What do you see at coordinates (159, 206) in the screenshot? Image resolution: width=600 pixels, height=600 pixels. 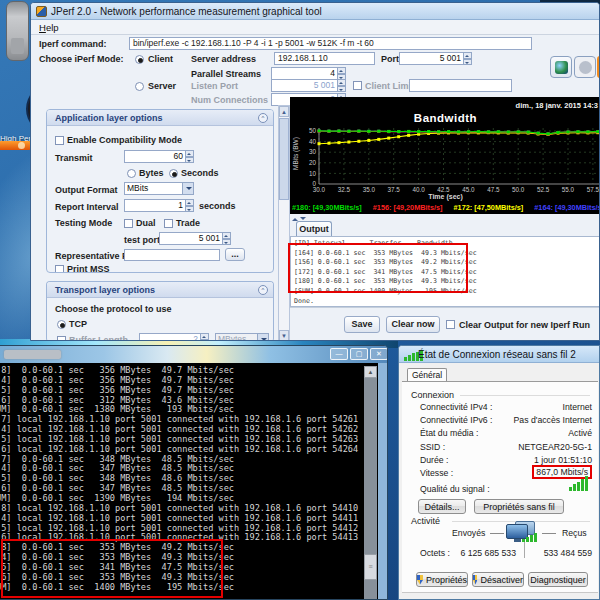 I see `report-interval-spinner: 1` at bounding box center [159, 206].